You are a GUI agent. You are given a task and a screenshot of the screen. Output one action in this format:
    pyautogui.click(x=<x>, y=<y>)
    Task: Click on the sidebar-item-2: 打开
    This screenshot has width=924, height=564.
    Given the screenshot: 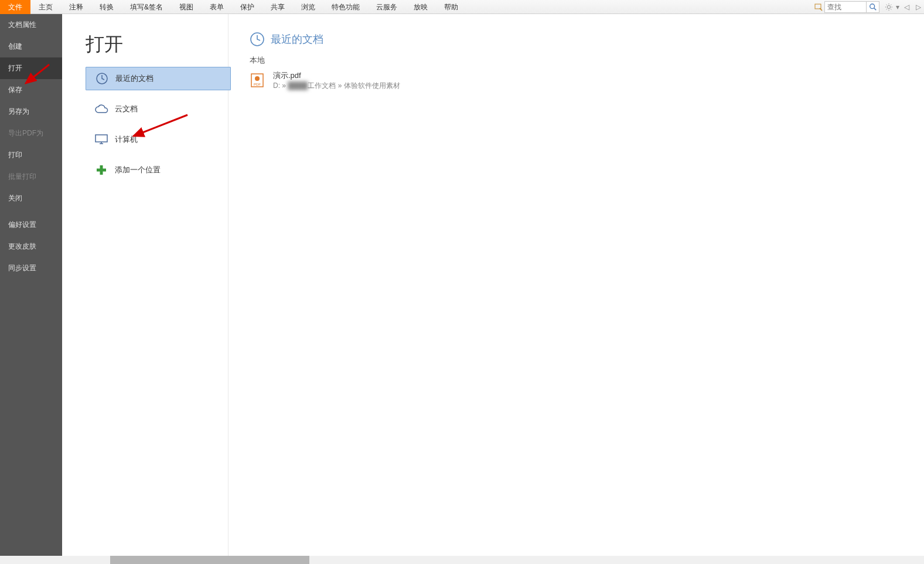 What is the action you would take?
    pyautogui.click(x=31, y=68)
    